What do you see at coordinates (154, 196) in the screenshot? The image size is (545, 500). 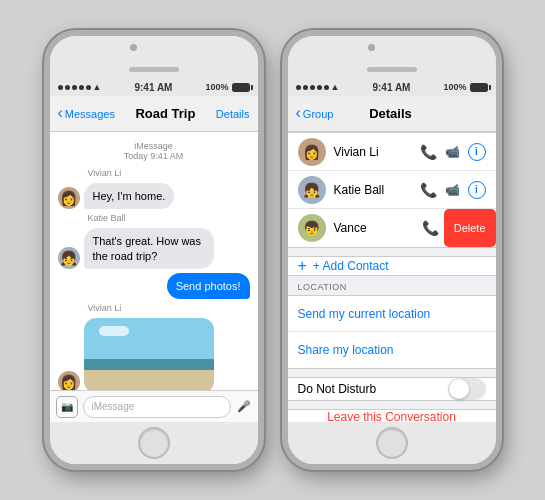 I see `message-row-vivian: 👩 Hey, I'm home.` at bounding box center [154, 196].